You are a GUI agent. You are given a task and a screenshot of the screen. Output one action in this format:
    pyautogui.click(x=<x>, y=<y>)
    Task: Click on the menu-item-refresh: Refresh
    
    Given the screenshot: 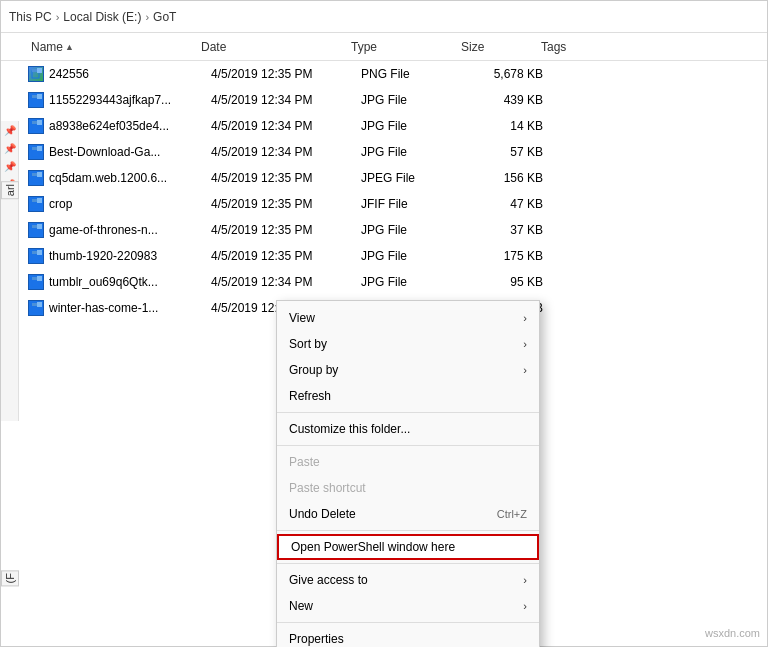 What is the action you would take?
    pyautogui.click(x=408, y=396)
    